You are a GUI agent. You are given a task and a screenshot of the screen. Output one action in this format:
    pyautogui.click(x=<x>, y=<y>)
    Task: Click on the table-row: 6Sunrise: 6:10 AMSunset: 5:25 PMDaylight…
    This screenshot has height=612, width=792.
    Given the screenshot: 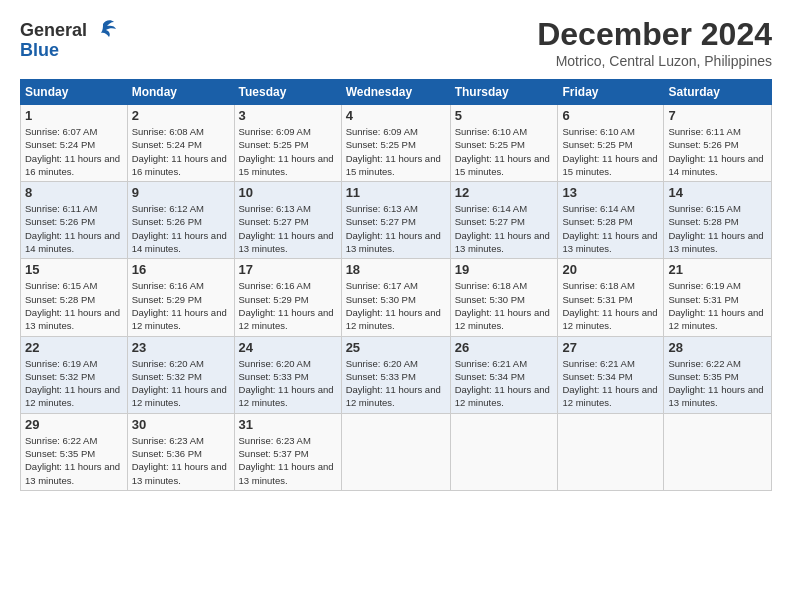 What is the action you would take?
    pyautogui.click(x=611, y=144)
    